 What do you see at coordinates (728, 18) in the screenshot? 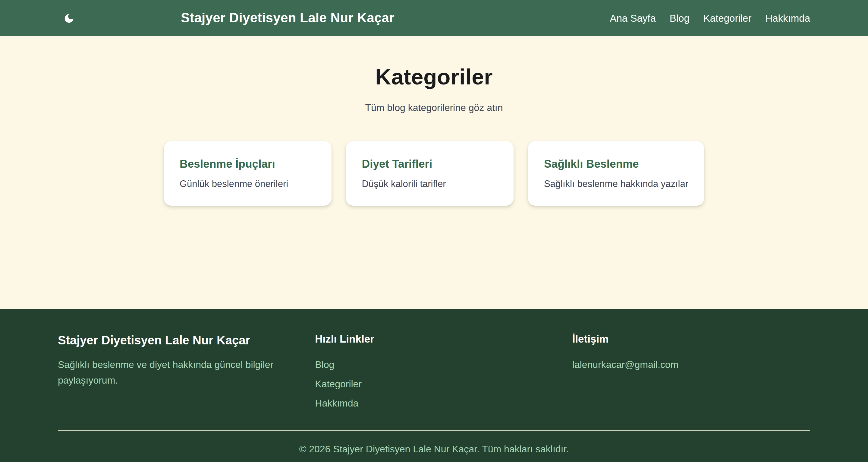
I see `nav-link-kategoriler: Kategoriler` at bounding box center [728, 18].